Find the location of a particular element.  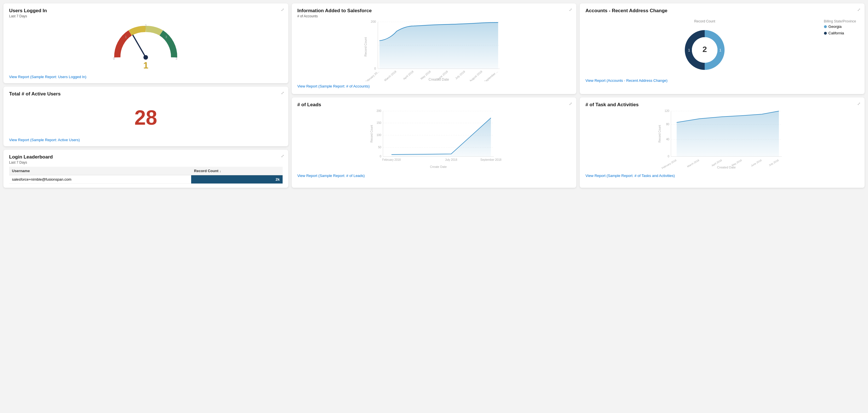

y-axis-title-info: Record Count is located at coordinates (365, 47).